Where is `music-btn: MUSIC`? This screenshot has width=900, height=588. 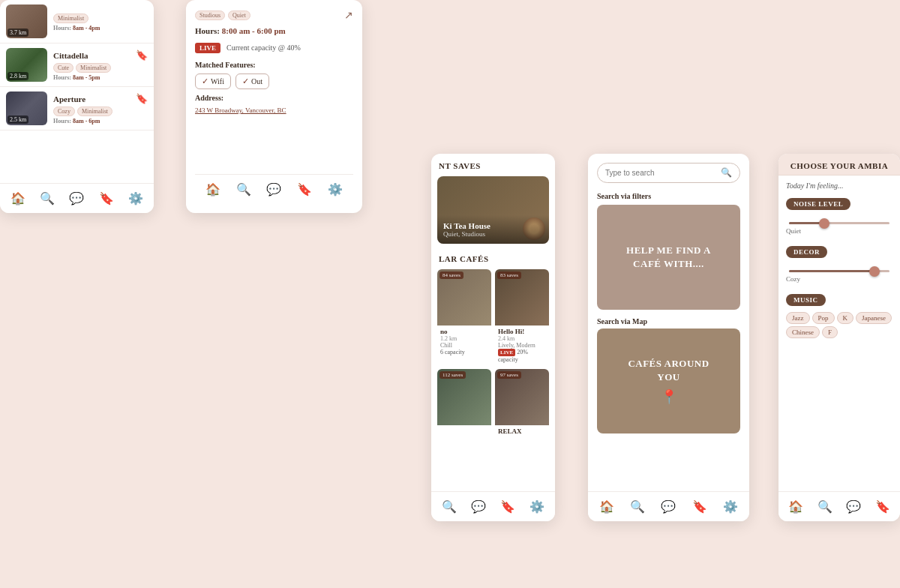 music-btn: MUSIC is located at coordinates (806, 300).